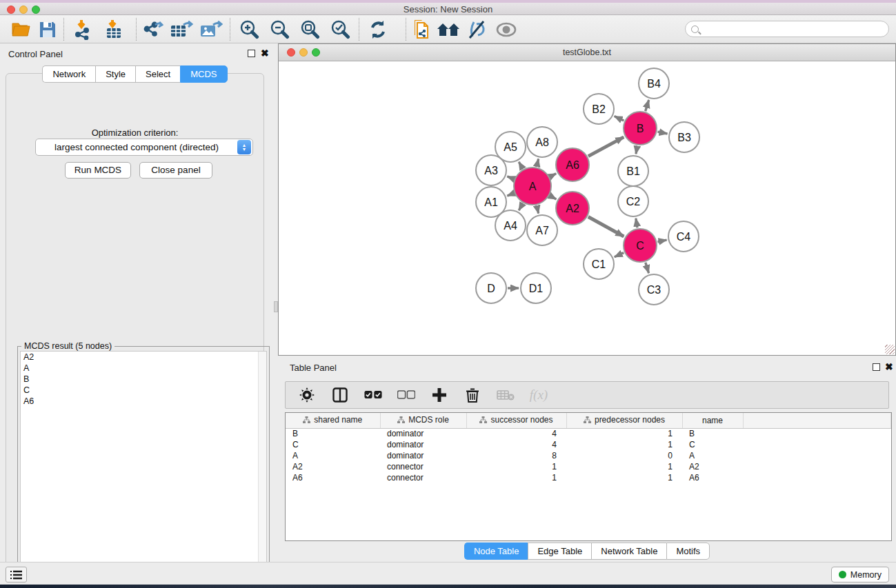 The height and width of the screenshot is (588, 896). What do you see at coordinates (448, 29) in the screenshot?
I see `home-icon` at bounding box center [448, 29].